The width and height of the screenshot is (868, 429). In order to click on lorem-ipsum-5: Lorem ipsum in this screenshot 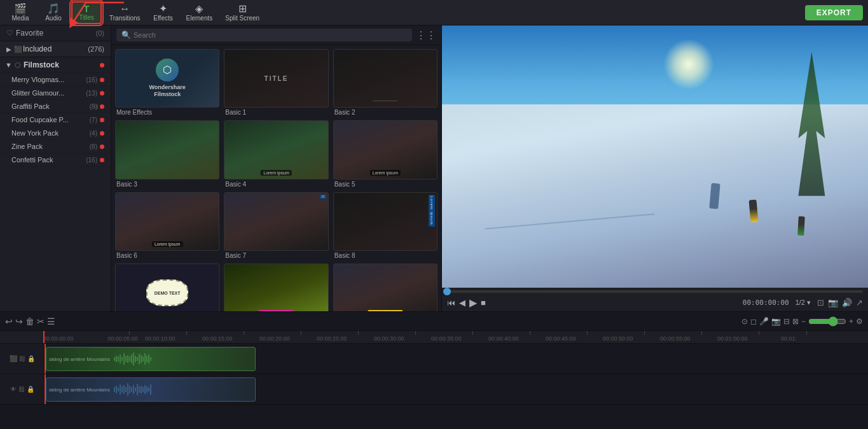, I will do `click(385, 173)`.